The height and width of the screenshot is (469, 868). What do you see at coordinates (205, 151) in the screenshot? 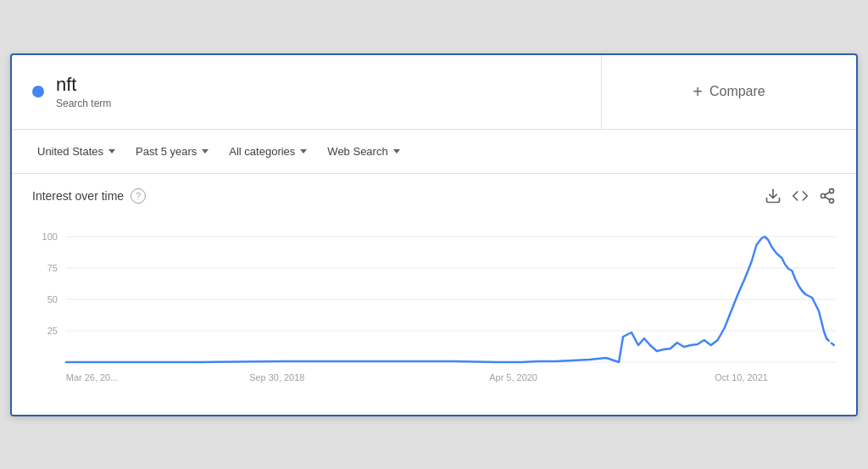
I see `time-chevron-icon` at bounding box center [205, 151].